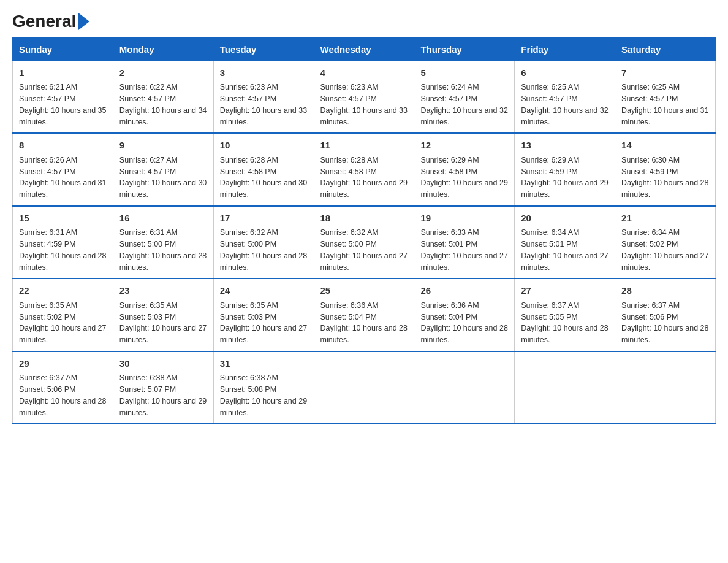 The image size is (728, 563). What do you see at coordinates (148, 389) in the screenshot?
I see `sunset-label: Sunset: 5:07 PM` at bounding box center [148, 389].